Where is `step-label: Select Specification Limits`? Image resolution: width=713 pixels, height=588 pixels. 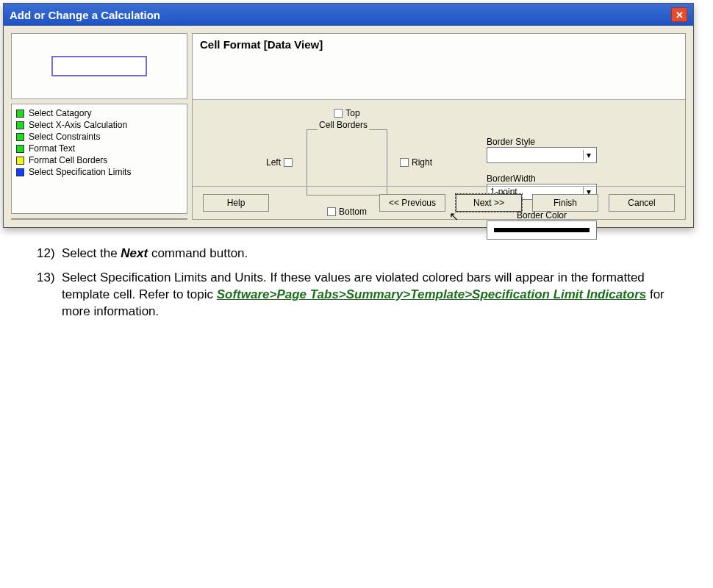
step-label: Select Specification Limits is located at coordinates (79, 172).